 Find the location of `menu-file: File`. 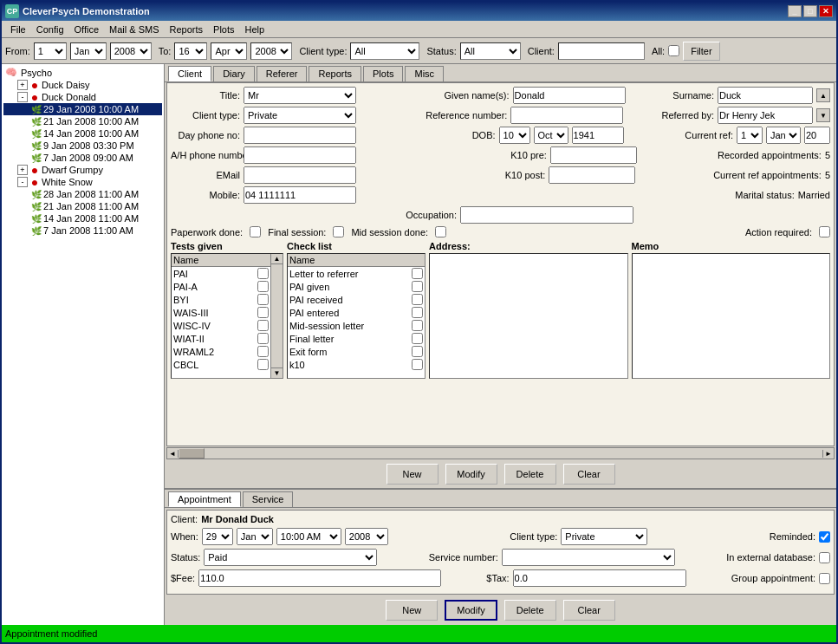

menu-file: File is located at coordinates (18, 29).